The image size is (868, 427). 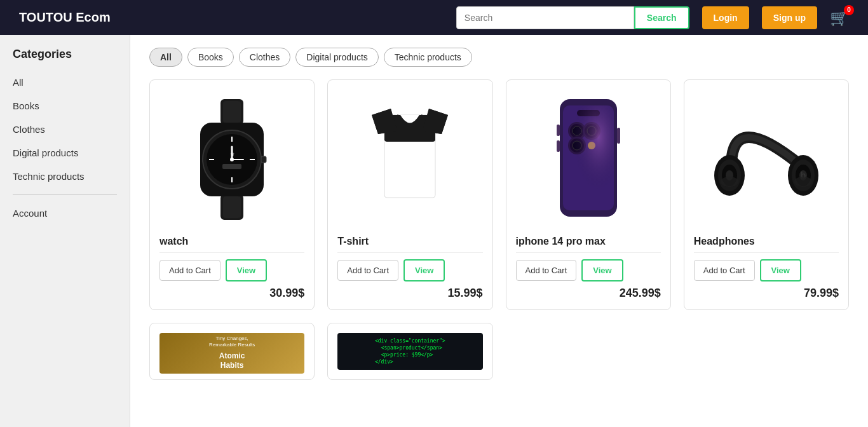 What do you see at coordinates (410, 194) in the screenshot?
I see `product-card-tshirt: T-shirt Add to Cart View 15.99$` at bounding box center [410, 194].